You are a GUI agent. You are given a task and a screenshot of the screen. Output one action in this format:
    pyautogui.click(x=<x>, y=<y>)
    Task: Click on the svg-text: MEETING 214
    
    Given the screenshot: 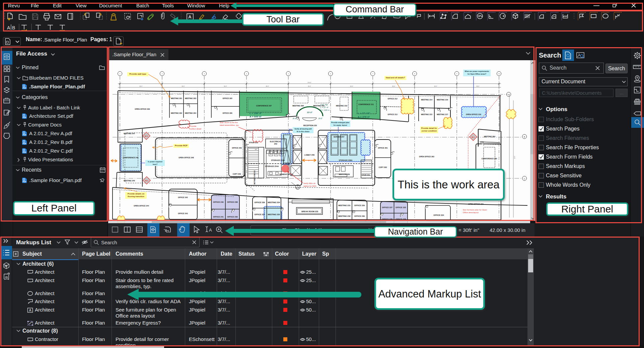 What is the action you would take?
    pyautogui.click(x=427, y=100)
    